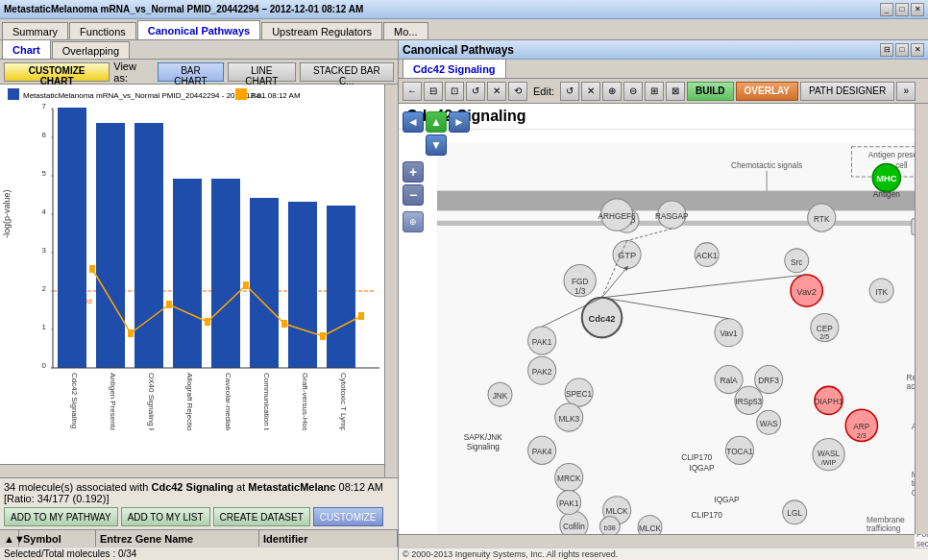 Image resolution: width=928 pixels, height=560 pixels. I want to click on add-to-pathway-button: ADD TO MY PATHWAY, so click(61, 517).